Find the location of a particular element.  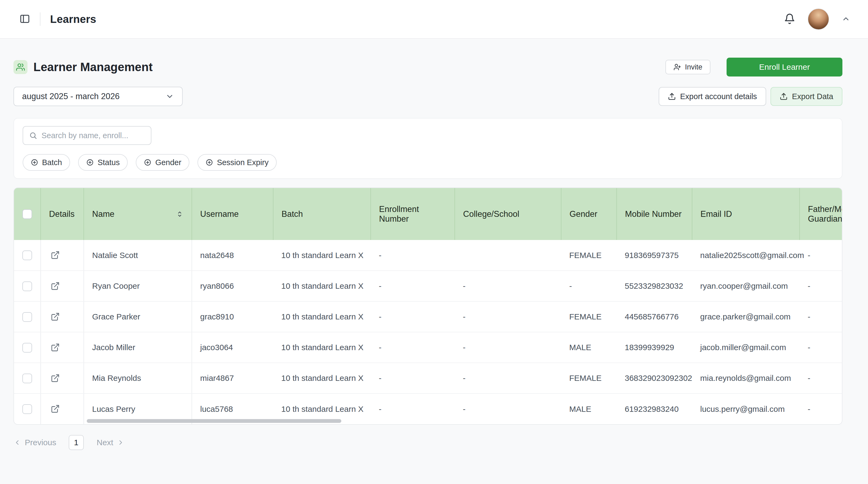

sort-icon is located at coordinates (180, 214).